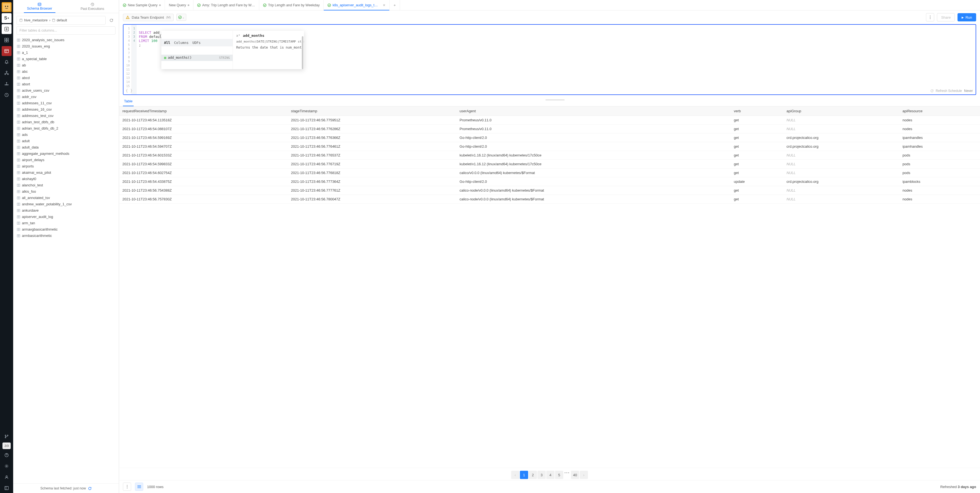 Image resolution: width=980 pixels, height=493 pixels. What do you see at coordinates (549, 164) in the screenshot?
I see `table-row: 2021-10-11T23:46:54.599833Z2021-10-11T23…` at bounding box center [549, 164].